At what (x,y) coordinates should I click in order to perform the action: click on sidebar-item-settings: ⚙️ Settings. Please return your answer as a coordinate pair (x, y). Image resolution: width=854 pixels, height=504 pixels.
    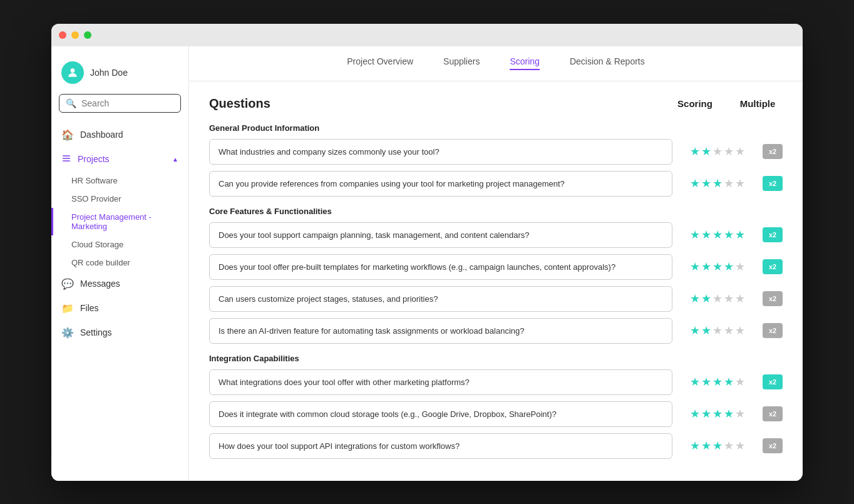
    Looking at the image, I should click on (120, 333).